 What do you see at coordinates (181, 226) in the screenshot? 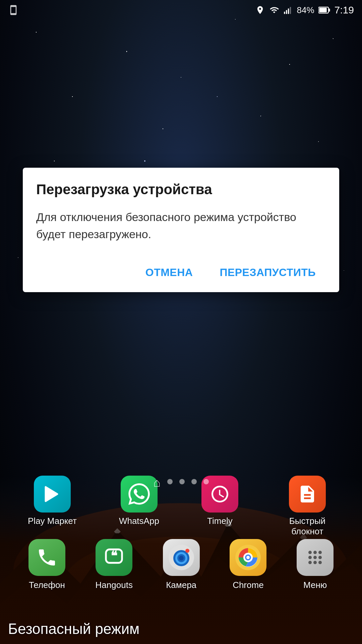
I see `dialog-body: Для отключения безопасного режима устрой…` at bounding box center [181, 226].